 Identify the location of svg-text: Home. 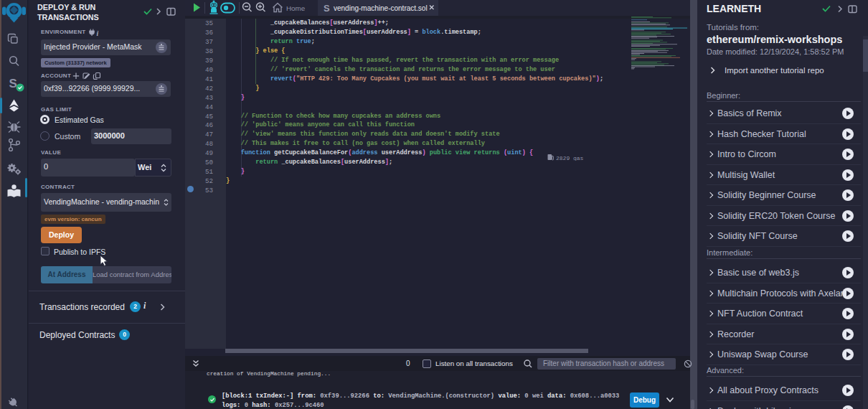
(296, 9).